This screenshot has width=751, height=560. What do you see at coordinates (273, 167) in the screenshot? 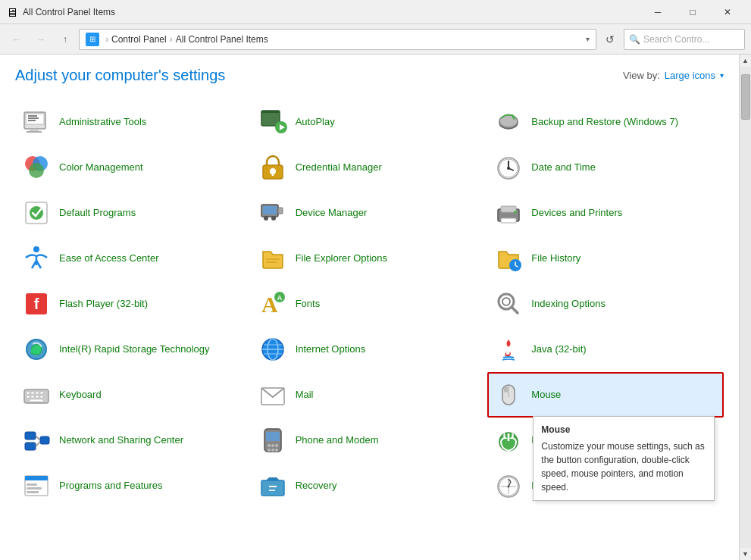
I see `credential-manager-icon` at bounding box center [273, 167].